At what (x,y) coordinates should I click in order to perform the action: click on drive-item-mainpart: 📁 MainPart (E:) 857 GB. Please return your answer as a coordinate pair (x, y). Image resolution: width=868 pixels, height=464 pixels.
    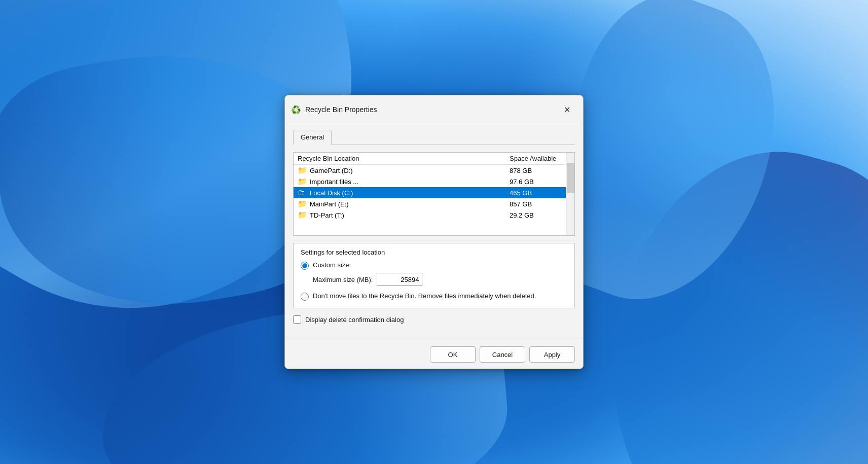
    Looking at the image, I should click on (434, 204).